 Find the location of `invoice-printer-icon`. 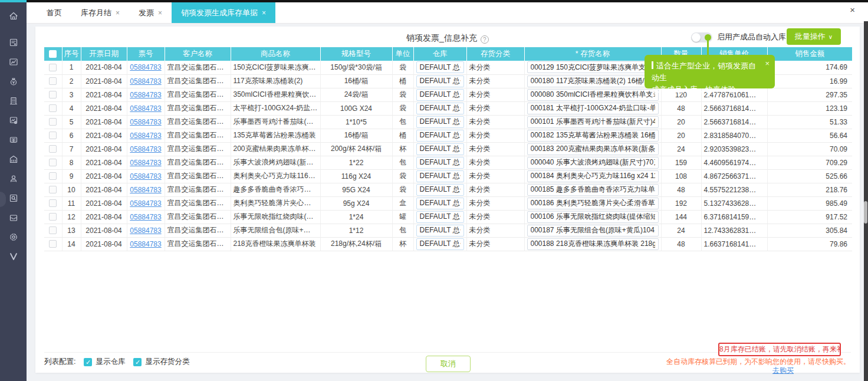

invoice-printer-icon is located at coordinates (13, 139).